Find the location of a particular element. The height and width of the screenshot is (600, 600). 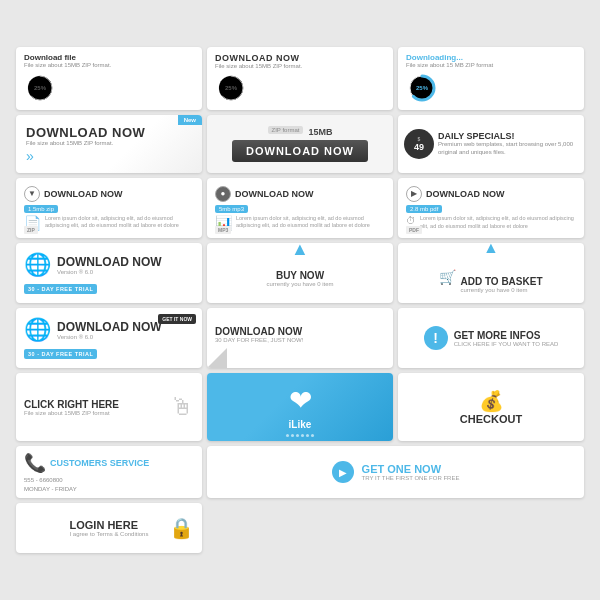

new-ribbon: New is located at coordinates (190, 120).